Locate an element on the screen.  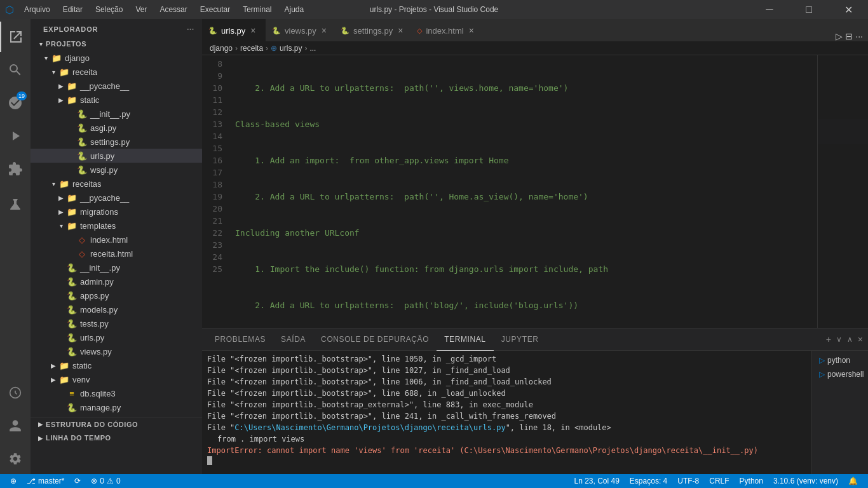
tree-item-urls: 🐍 urls.py is located at coordinates (116, 156).